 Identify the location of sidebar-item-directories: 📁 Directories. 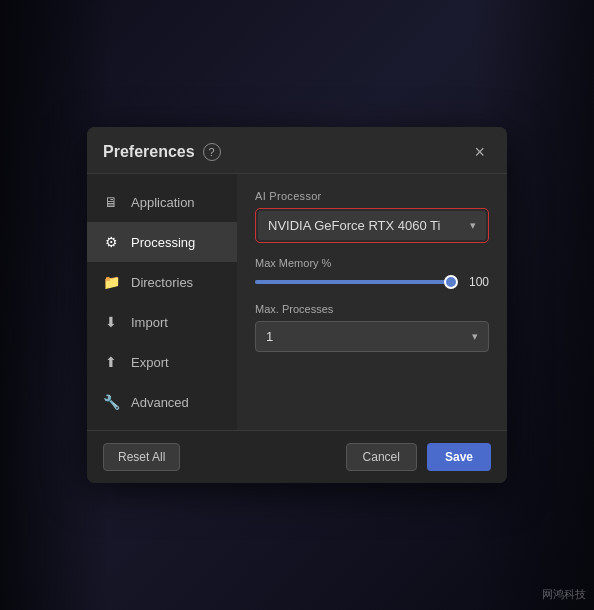
(162, 282).